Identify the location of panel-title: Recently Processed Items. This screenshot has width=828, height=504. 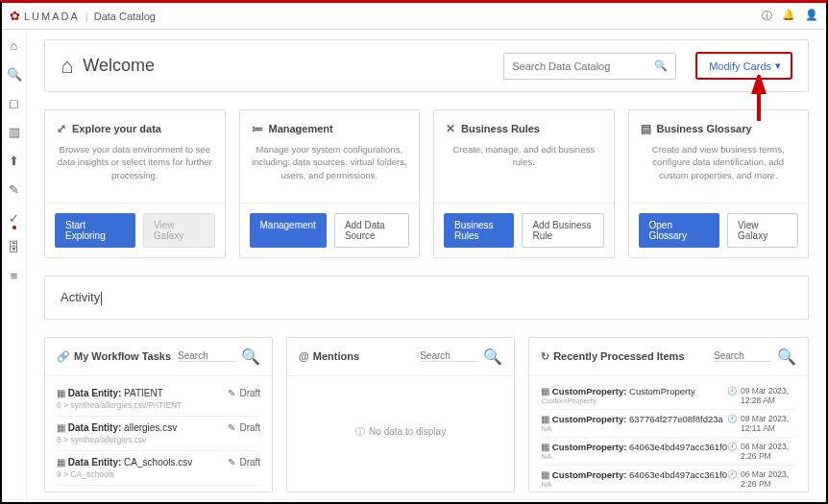
(619, 356).